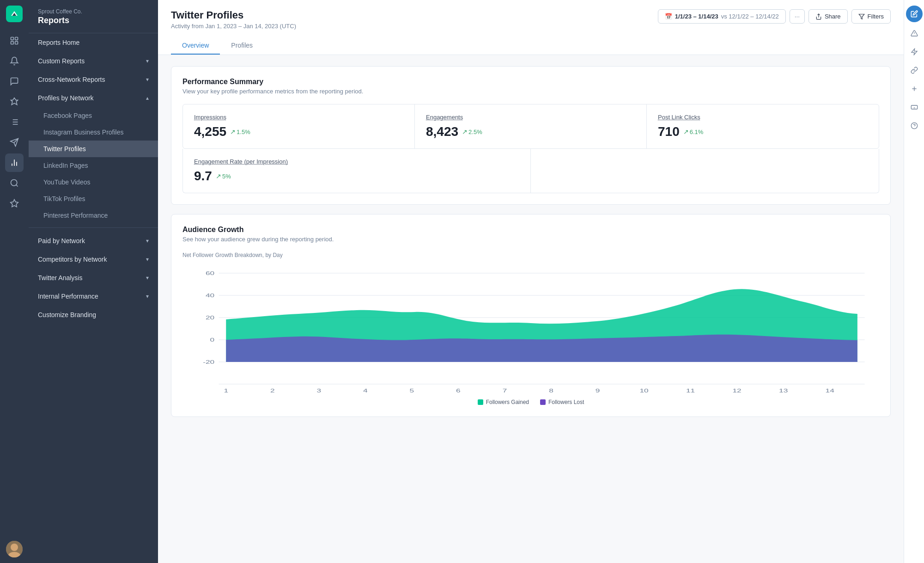  What do you see at coordinates (14, 102) in the screenshot?
I see `nav-pin-icon` at bounding box center [14, 102].